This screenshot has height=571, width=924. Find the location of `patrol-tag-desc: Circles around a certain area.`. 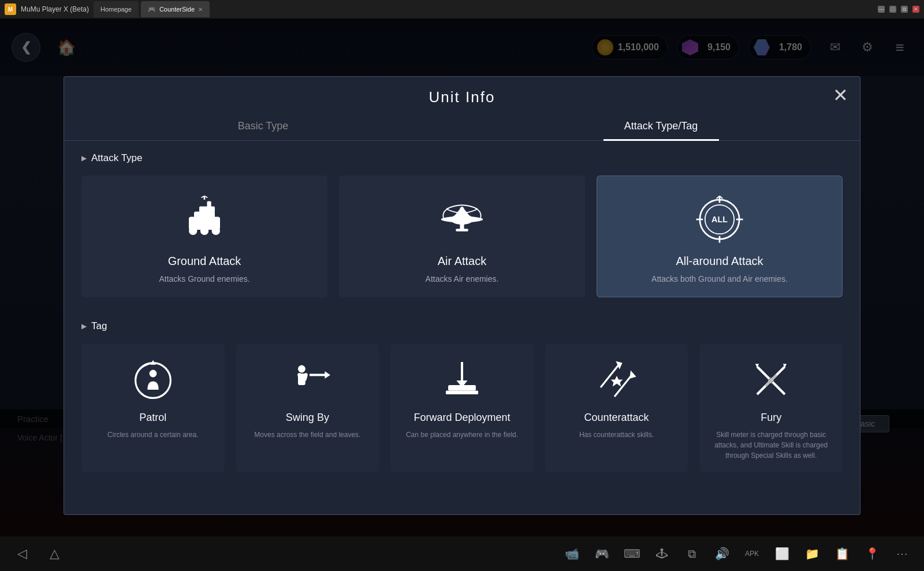

patrol-tag-desc: Circles around a certain area. is located at coordinates (153, 435).